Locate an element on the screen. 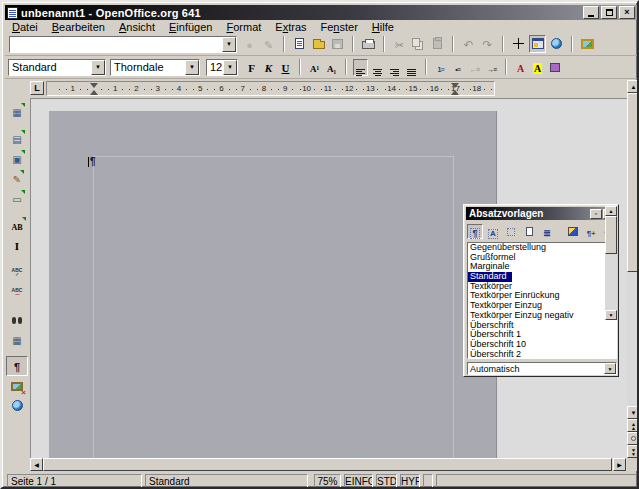 Image resolution: width=639 pixels, height=489 pixels. paragraph-style-combo: Standard ▼ is located at coordinates (57, 68).